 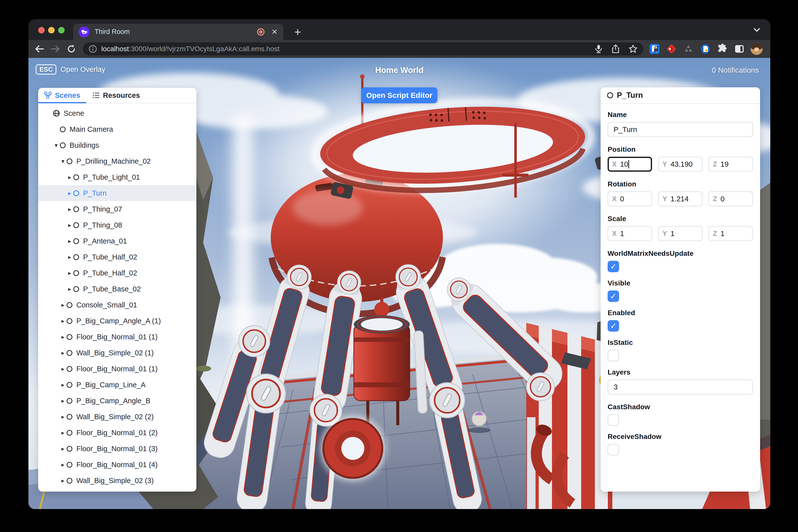 What do you see at coordinates (681, 387) in the screenshot?
I see `layers-input: 3` at bounding box center [681, 387].